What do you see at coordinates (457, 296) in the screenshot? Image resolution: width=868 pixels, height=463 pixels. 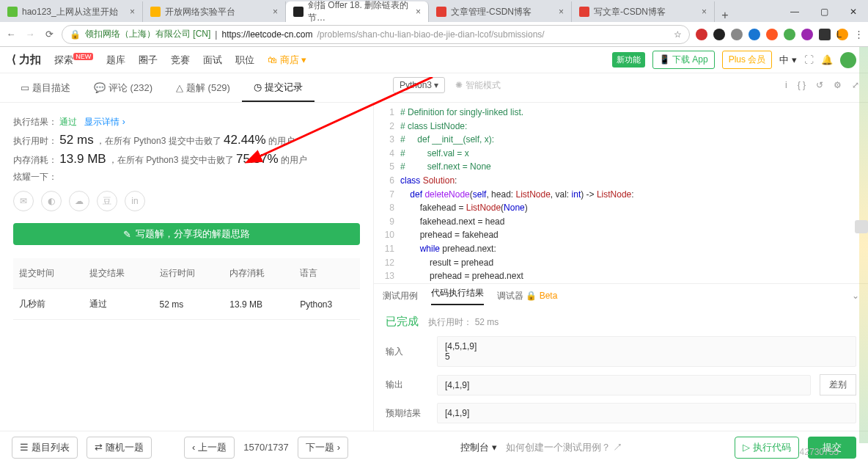 I see `tab-output: 代码执行结果` at bounding box center [457, 296].